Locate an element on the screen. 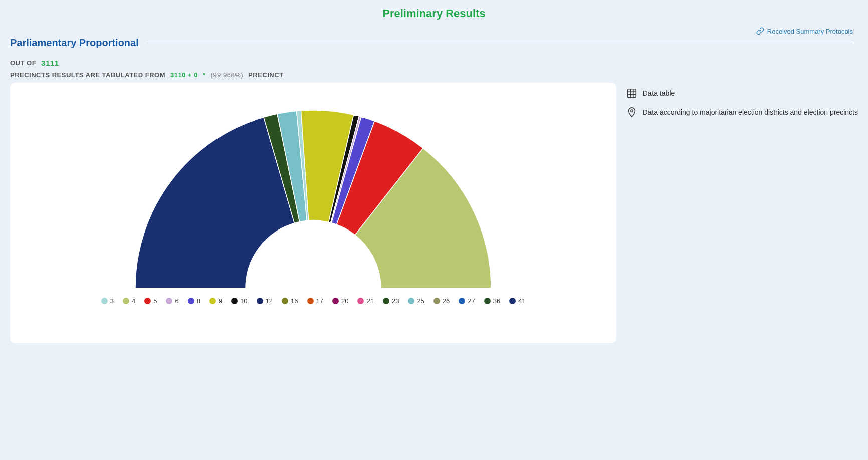 This screenshot has width=868, height=460. legend-item: 21 is located at coordinates (365, 301).